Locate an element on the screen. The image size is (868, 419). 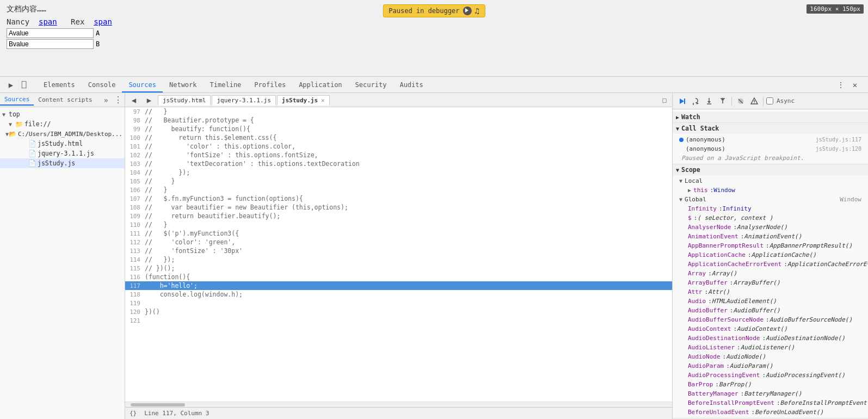
scope-array: Array : Array() is located at coordinates (771, 273).